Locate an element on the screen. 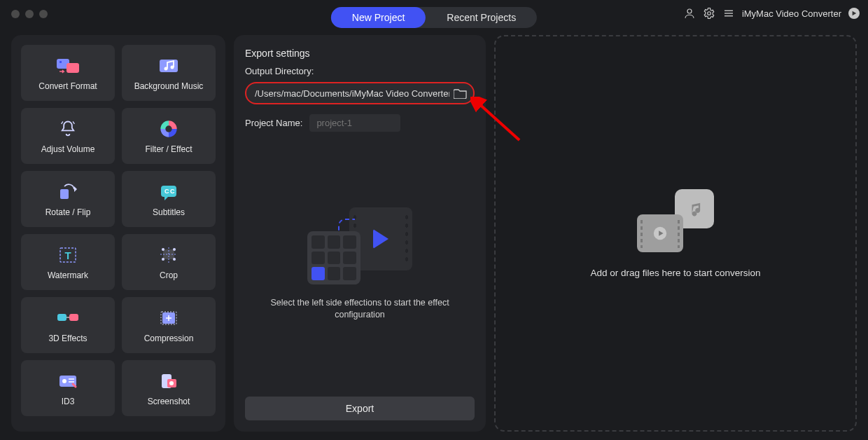 This screenshot has width=868, height=440. tab-new-project: New Project is located at coordinates (378, 18).